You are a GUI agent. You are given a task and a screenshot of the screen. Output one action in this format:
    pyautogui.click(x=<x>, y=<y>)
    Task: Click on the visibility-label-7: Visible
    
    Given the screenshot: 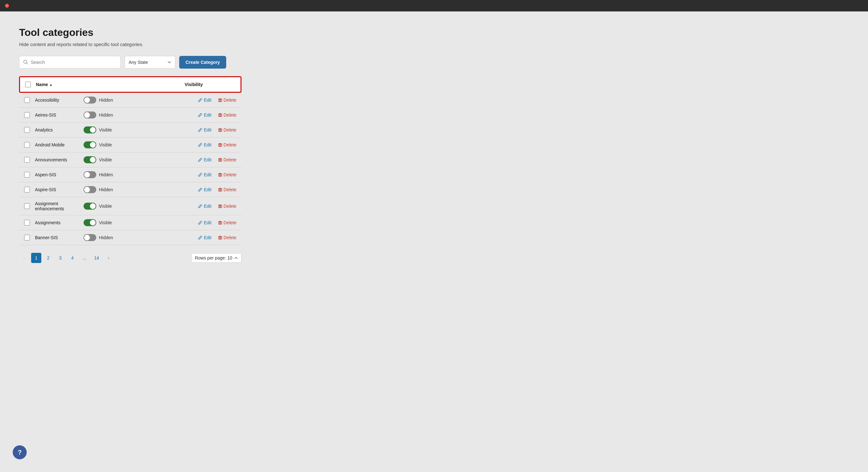 What is the action you would take?
    pyautogui.click(x=105, y=206)
    